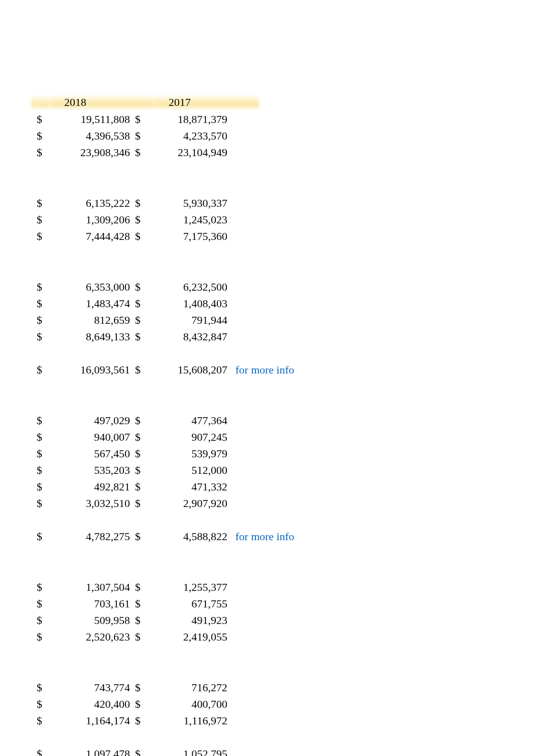  What do you see at coordinates (90, 153) in the screenshot?
I see `value-year-1: 23,908,346` at bounding box center [90, 153].